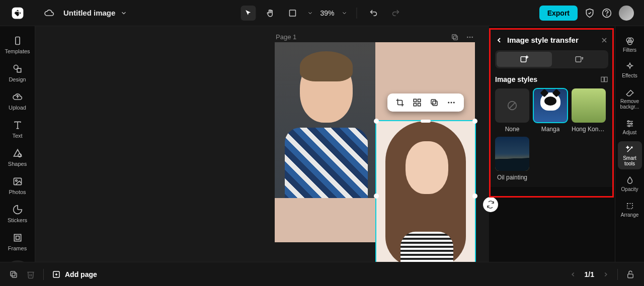 The image size is (644, 286). Describe the element at coordinates (455, 37) in the screenshot. I see `duplicate-page-icon` at that location.